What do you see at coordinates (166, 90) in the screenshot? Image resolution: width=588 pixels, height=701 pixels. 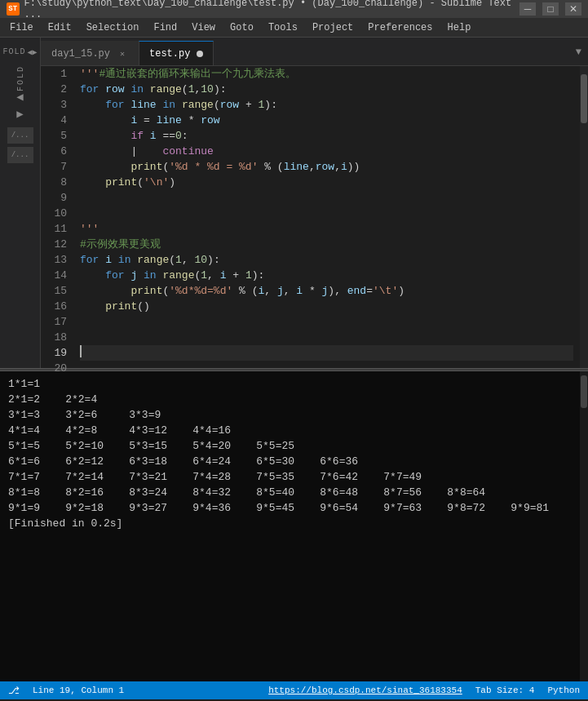 I see `code-l2-range: range` at bounding box center [166, 90].